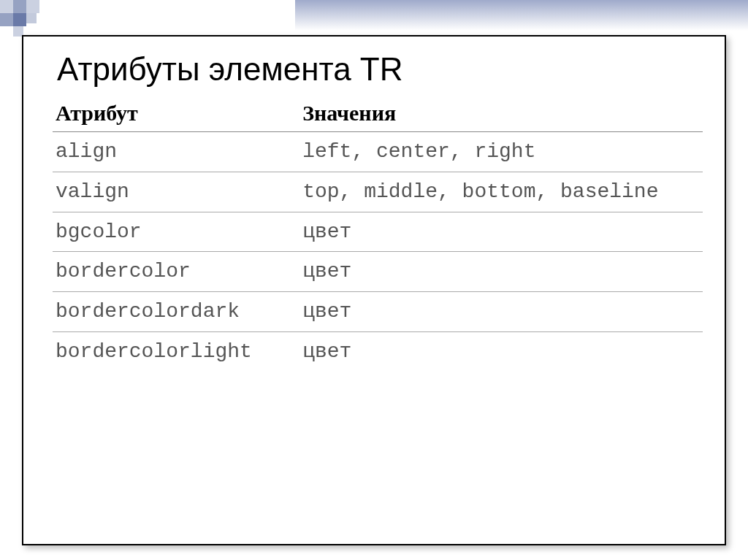 The height and width of the screenshot is (560, 748). Describe the element at coordinates (378, 232) in the screenshot. I see `table-row: bgcolor цвет` at that location.